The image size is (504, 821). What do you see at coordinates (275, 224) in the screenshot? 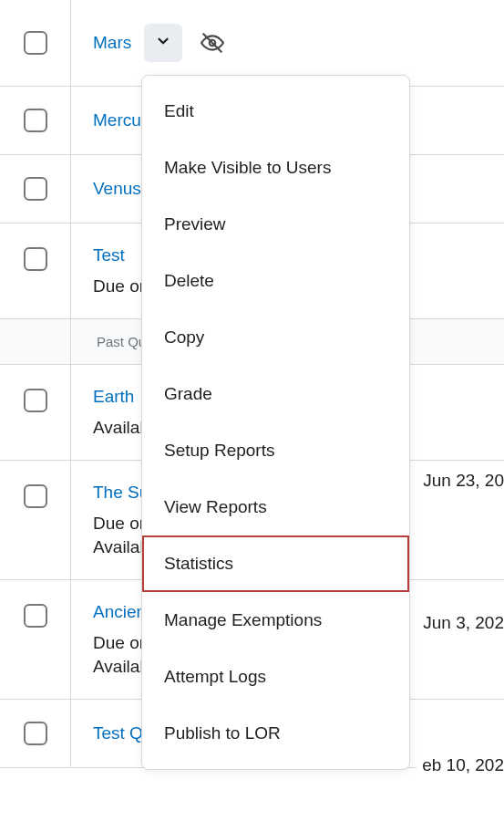
I see `menu-item-preview: Preview` at bounding box center [275, 224].